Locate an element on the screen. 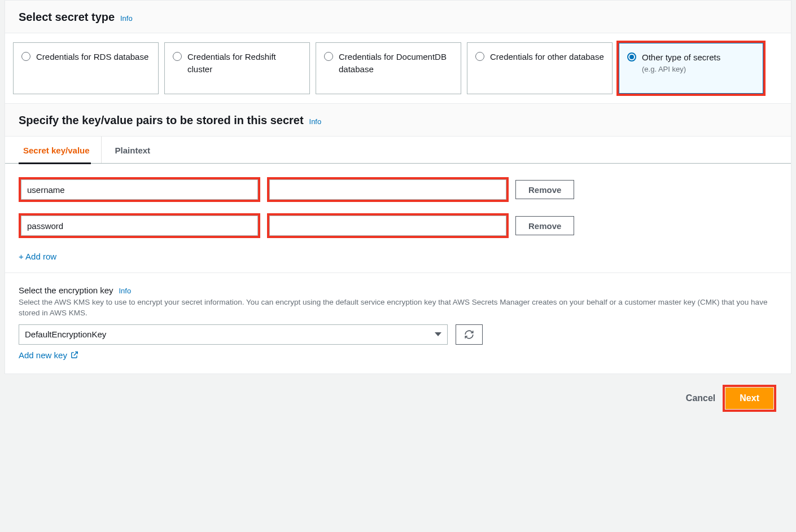 The width and height of the screenshot is (796, 532). type-card-other-secrets: Other type of secrets (e.g. API key) is located at coordinates (691, 68).